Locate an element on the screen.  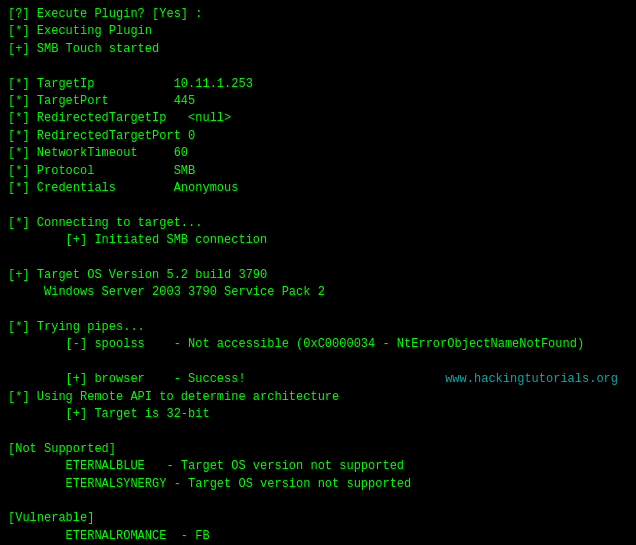
line-26: ETERNALBLUE - Target OS version not supp… is located at coordinates (318, 466).